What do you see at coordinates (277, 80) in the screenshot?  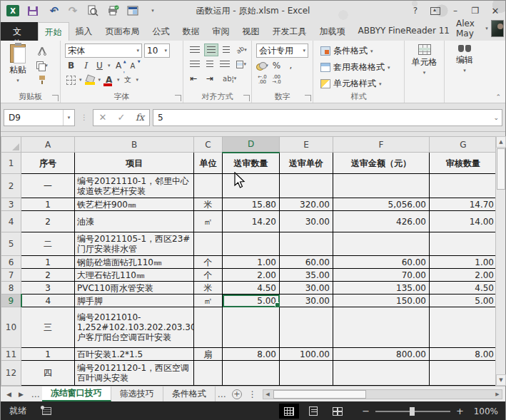 I see `decrease-decimal-button: .00→.0` at bounding box center [277, 80].